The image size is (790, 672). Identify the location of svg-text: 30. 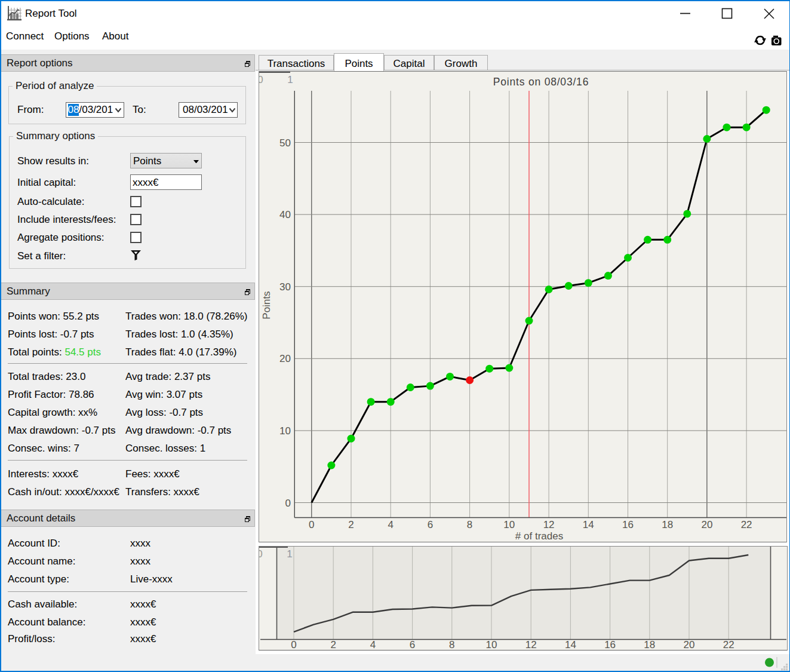
(285, 287).